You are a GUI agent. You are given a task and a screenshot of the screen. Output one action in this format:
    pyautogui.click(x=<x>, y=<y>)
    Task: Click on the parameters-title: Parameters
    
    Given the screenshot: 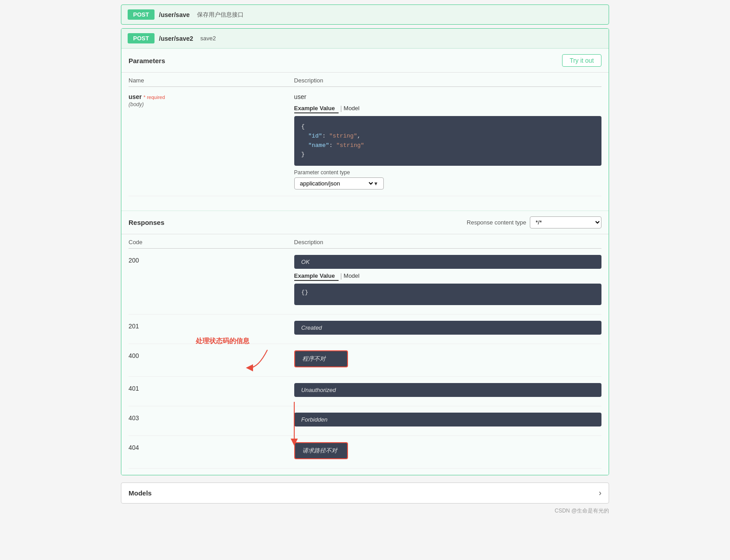 What is the action you would take?
    pyautogui.click(x=147, y=61)
    